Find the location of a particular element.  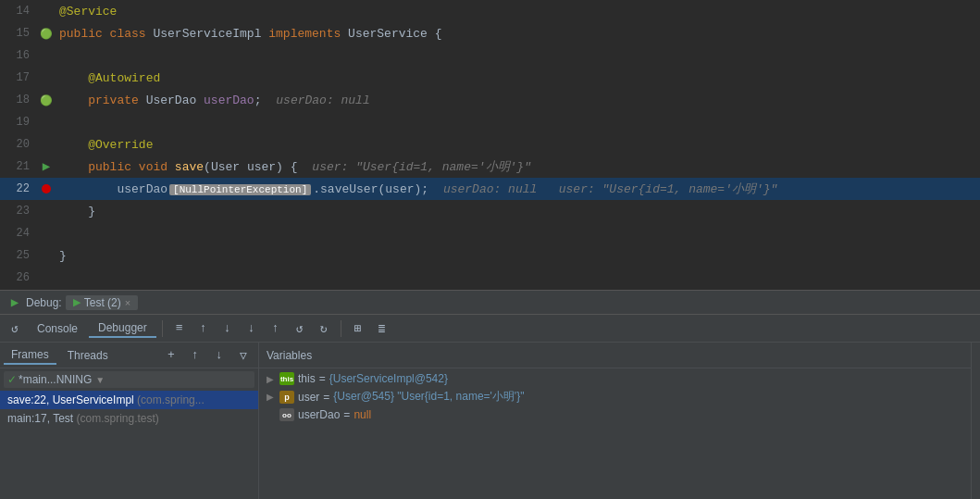

step-out-button: ↓ is located at coordinates (252, 329).